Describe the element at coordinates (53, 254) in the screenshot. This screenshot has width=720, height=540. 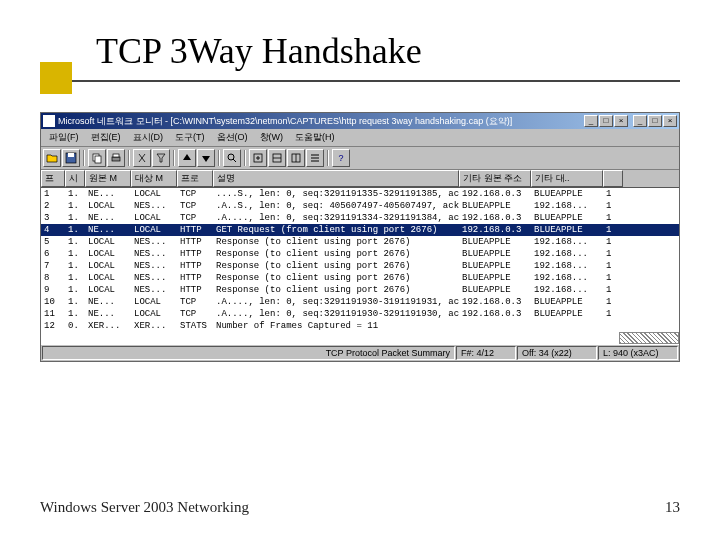
I see `cell: 6` at that location.